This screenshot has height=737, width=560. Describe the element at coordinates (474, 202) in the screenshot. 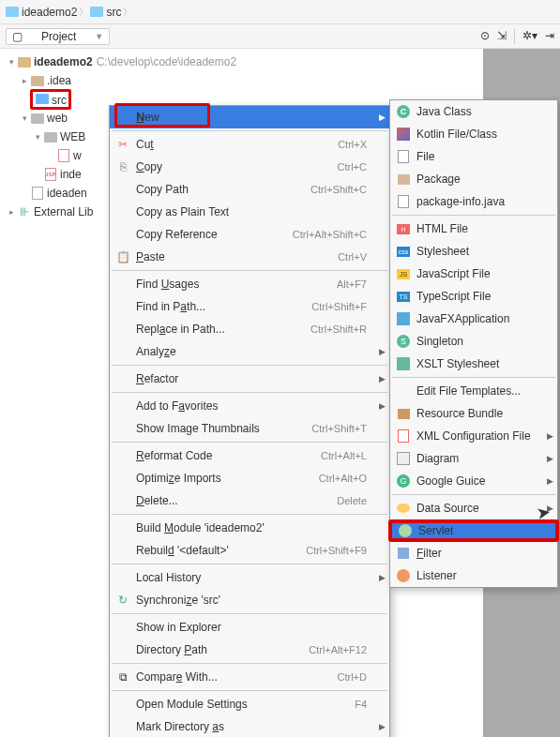

I see `menu-item-package-info: package-info.java` at that location.